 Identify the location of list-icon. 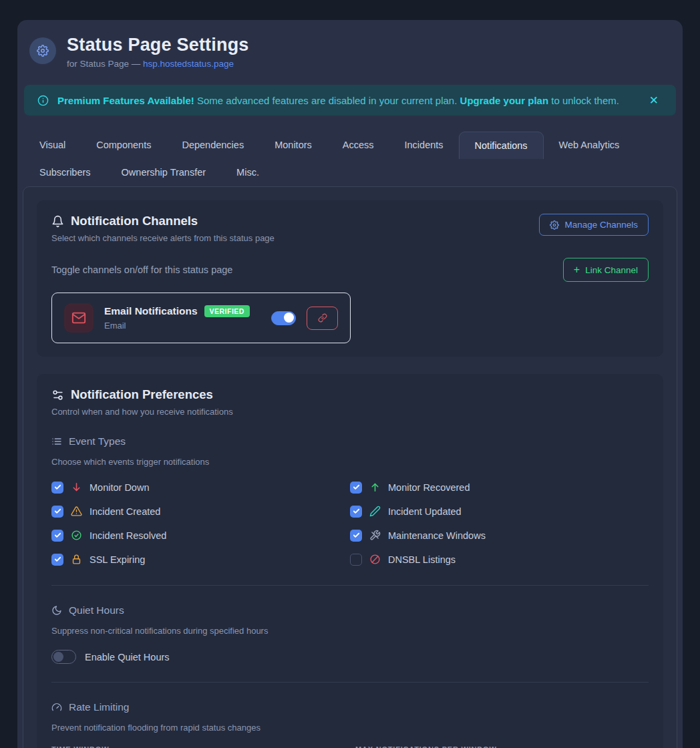
(57, 441).